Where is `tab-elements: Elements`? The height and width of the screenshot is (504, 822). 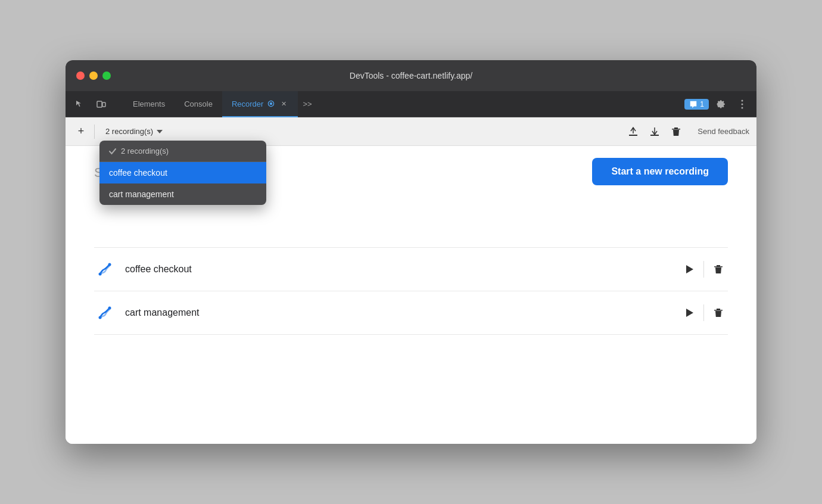
tab-elements: Elements is located at coordinates (149, 104).